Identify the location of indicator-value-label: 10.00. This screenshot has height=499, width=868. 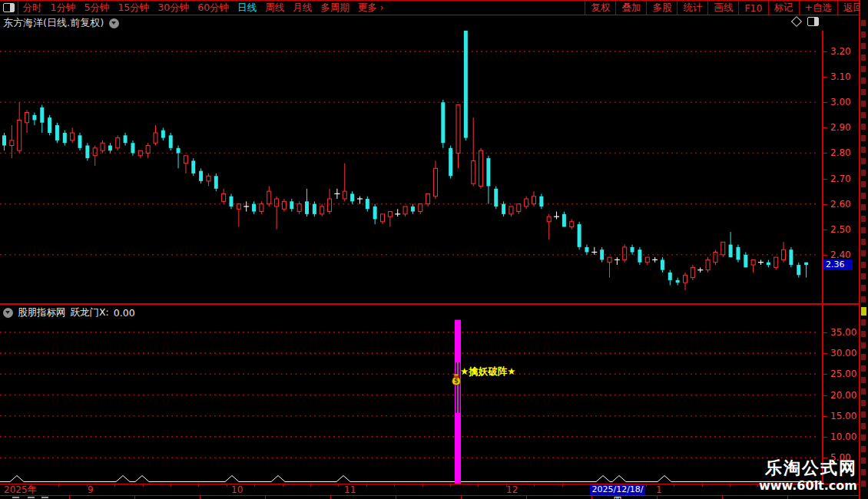
(843, 437).